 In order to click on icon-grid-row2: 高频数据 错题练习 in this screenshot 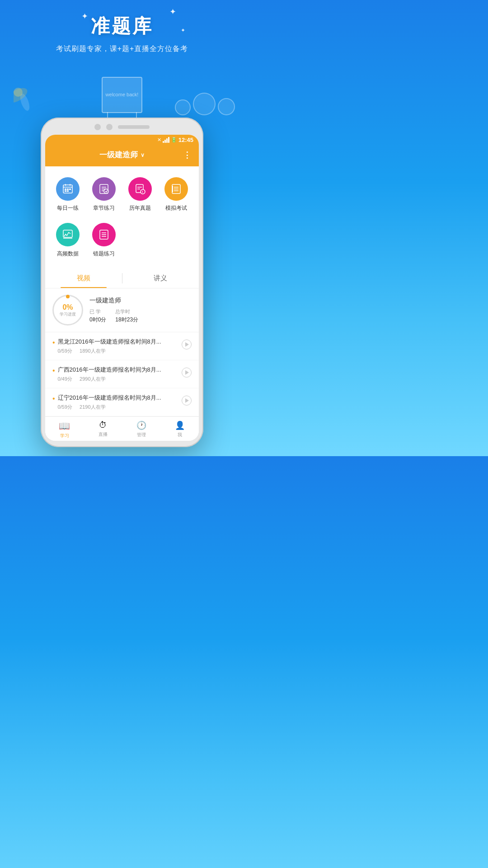, I will do `click(122, 244)`.